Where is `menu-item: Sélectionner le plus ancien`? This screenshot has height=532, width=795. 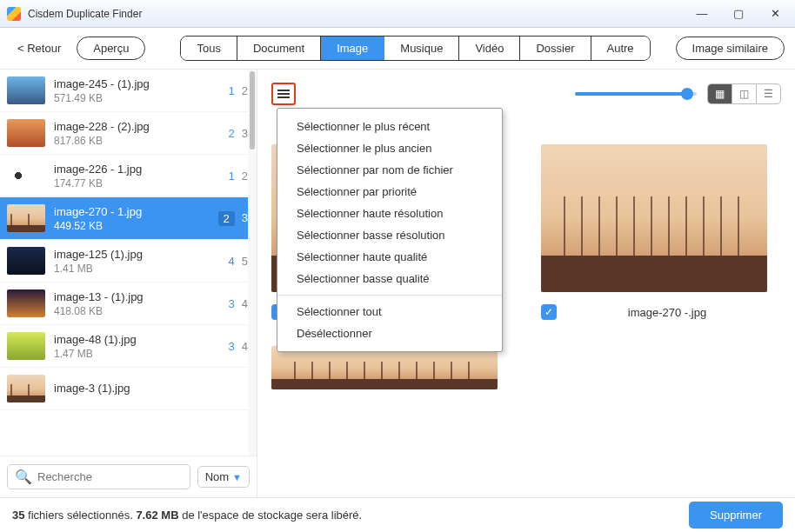 menu-item: Sélectionner le plus ancien is located at coordinates (390, 148).